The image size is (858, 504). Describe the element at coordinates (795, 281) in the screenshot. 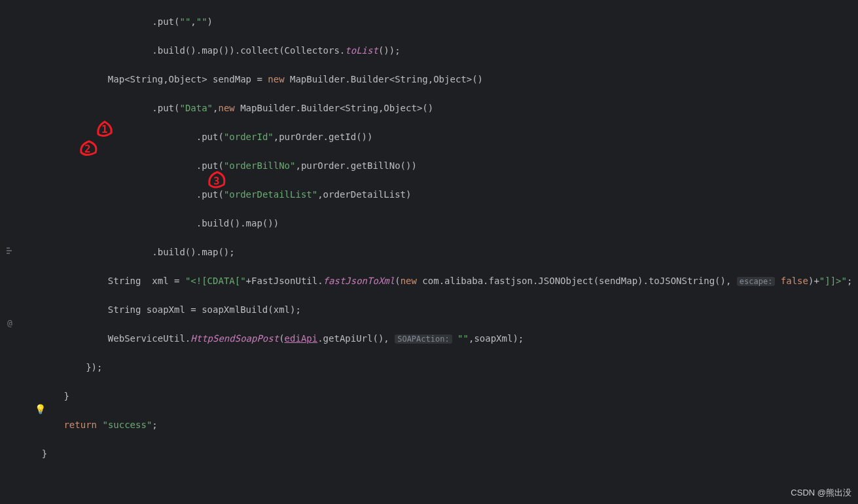

I see `keyword: false` at that location.